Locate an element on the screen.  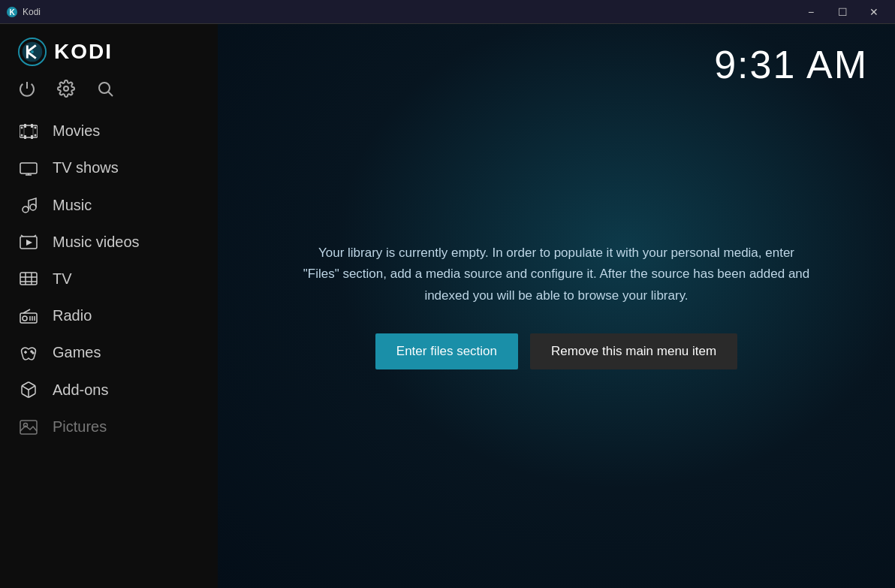
maximize-button: ☐ is located at coordinates (842, 12).